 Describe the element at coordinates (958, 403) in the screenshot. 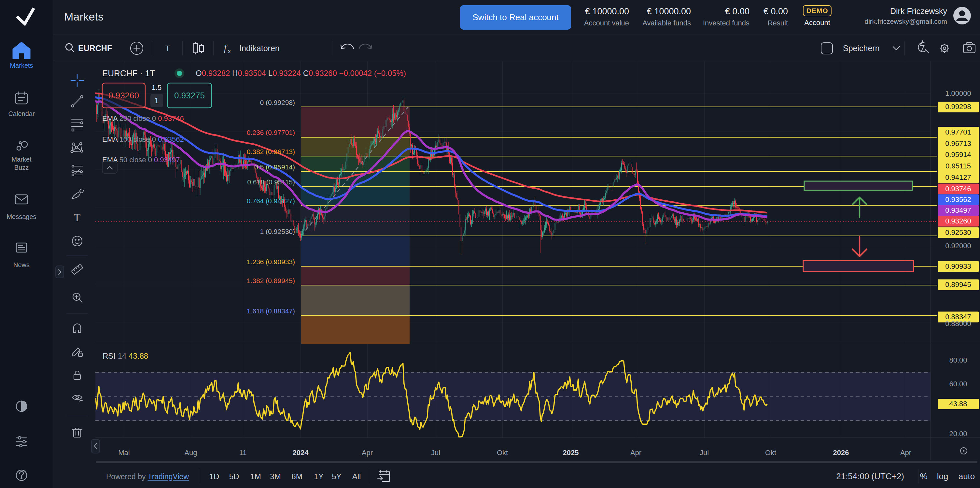

I see `svg-text: 43.88` at that location.